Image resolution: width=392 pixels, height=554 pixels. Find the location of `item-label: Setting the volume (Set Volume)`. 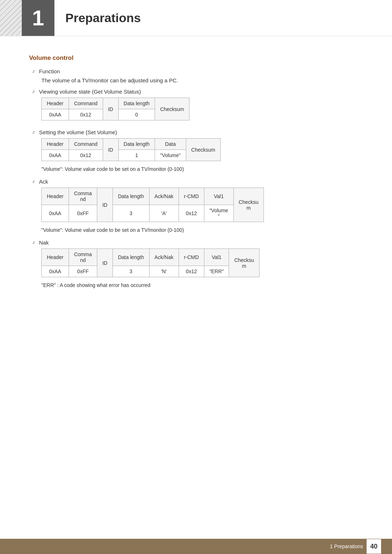

item-label: Setting the volume (Set Volume) is located at coordinates (78, 132).